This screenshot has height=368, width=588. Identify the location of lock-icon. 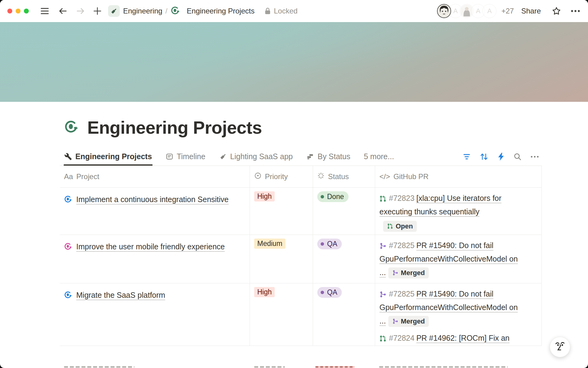
(268, 11).